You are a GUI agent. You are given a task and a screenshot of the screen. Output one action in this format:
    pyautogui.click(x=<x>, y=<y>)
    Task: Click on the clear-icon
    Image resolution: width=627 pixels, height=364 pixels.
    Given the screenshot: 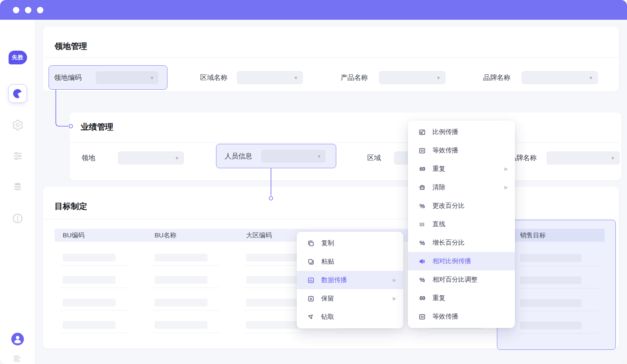 What is the action you would take?
    pyautogui.click(x=422, y=188)
    